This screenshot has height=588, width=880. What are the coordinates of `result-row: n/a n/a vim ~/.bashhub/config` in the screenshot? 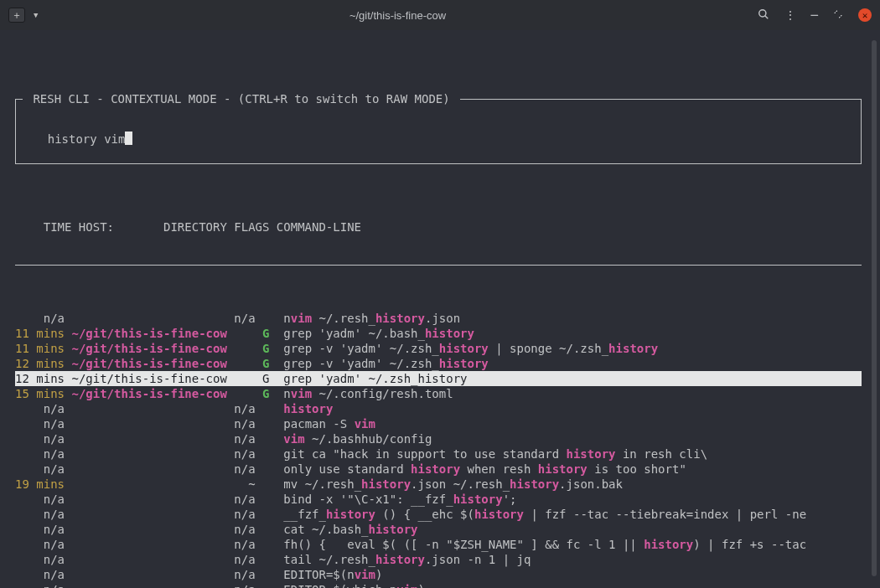 It's located at (442, 439).